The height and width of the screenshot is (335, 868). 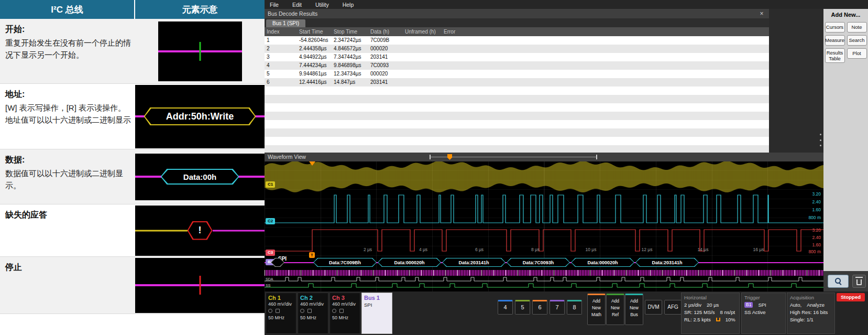 I want to click on search-button: Search, so click(x=857, y=40).